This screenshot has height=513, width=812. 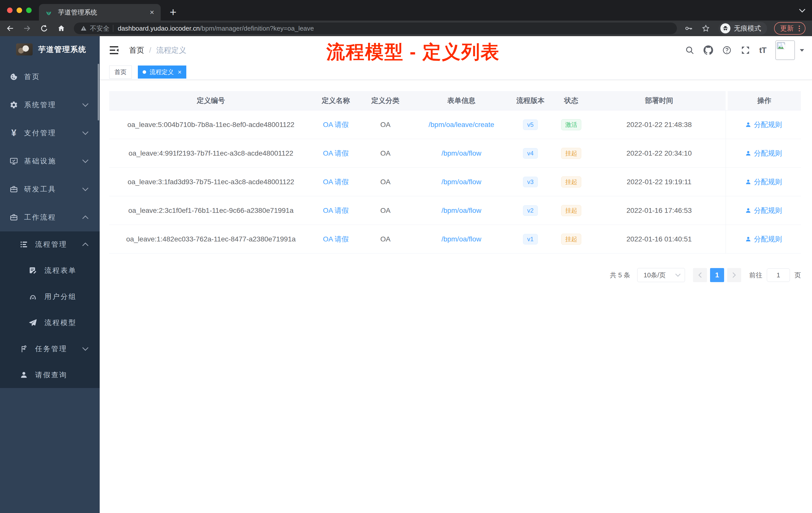 I want to click on sidebar-item-home: 首页, so click(x=50, y=77).